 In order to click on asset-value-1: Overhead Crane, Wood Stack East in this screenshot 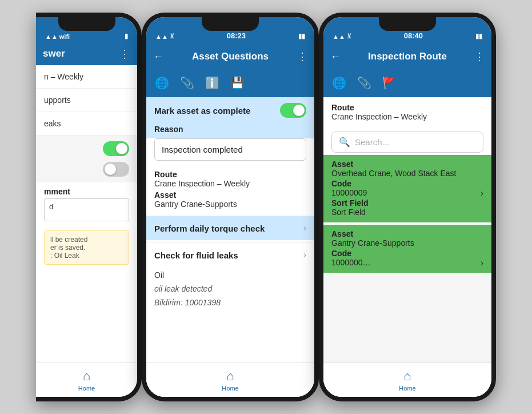, I will do `click(407, 173)`.